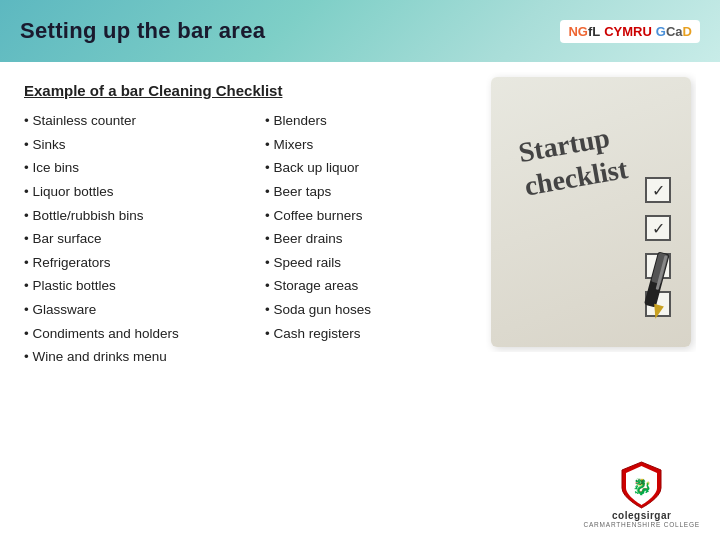 This screenshot has height=540, width=720. What do you see at coordinates (376, 145) in the screenshot?
I see `list-item: Mixers` at bounding box center [376, 145].